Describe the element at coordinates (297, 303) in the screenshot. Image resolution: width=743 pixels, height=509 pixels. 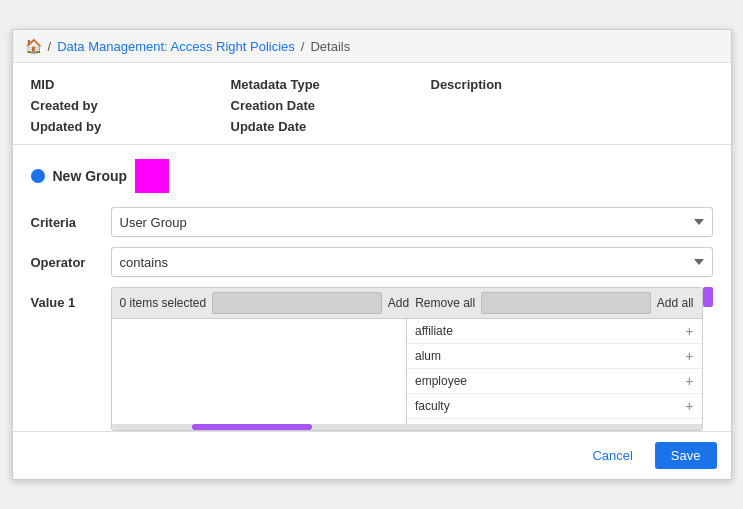
I see `left-search-input` at that location.